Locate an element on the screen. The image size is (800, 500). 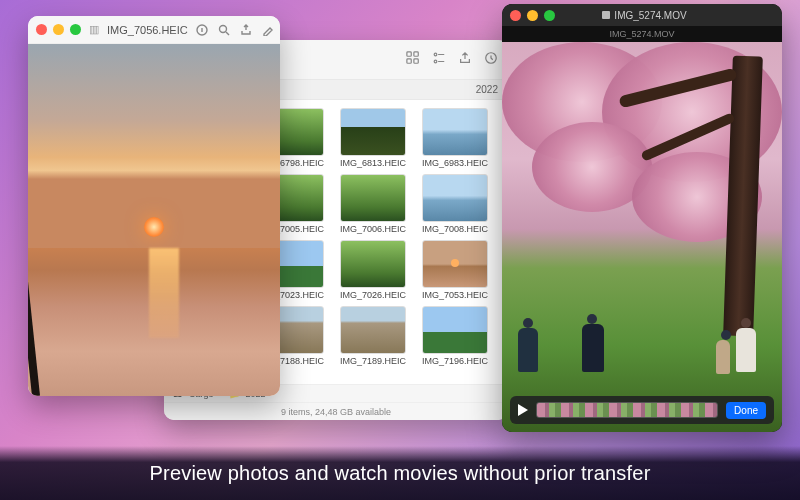
file-item: IMG_7008.HEIC is located at coordinates (455, 204).